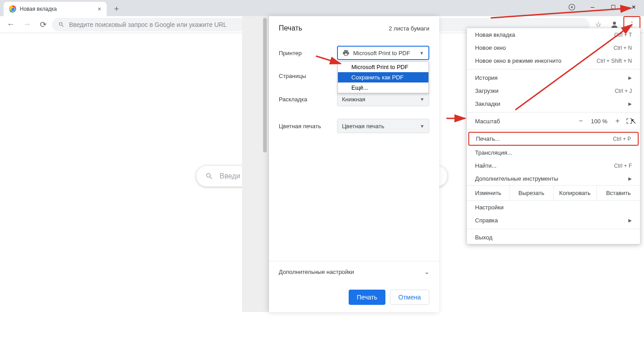  What do you see at coordinates (581, 121) in the screenshot?
I see `zoom-out-button: −` at bounding box center [581, 121].